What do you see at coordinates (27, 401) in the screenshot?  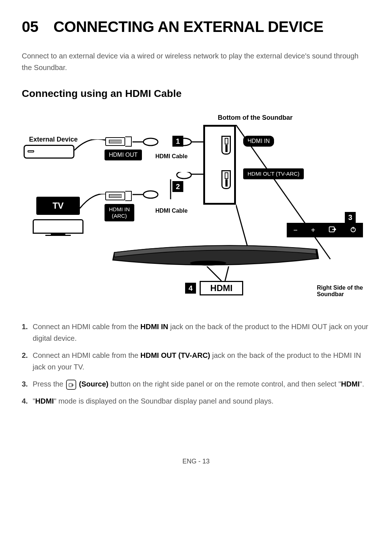 I see `instruction-num: 4.` at bounding box center [27, 401].